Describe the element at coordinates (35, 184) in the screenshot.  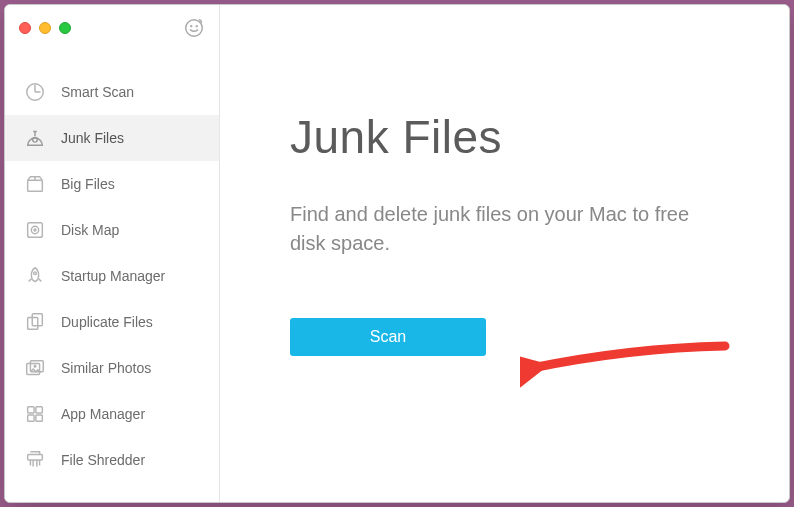
I see `box-icon` at that location.